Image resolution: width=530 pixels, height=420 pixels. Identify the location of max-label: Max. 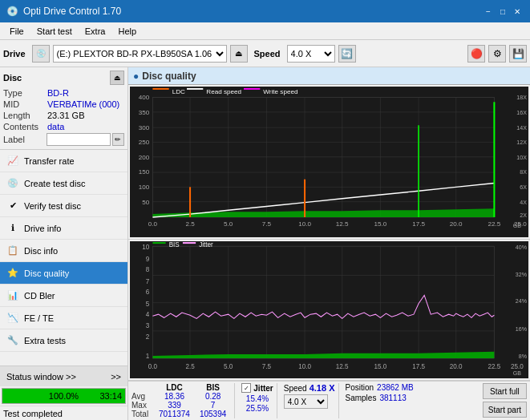
(143, 406).